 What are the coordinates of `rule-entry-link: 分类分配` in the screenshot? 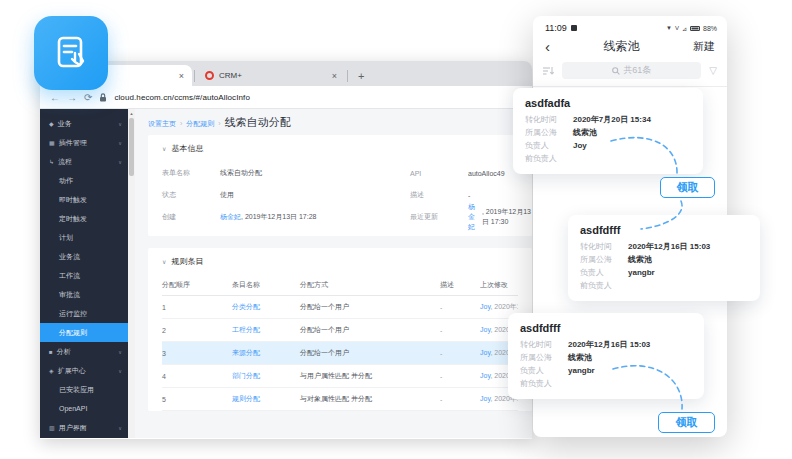 It's located at (246, 306).